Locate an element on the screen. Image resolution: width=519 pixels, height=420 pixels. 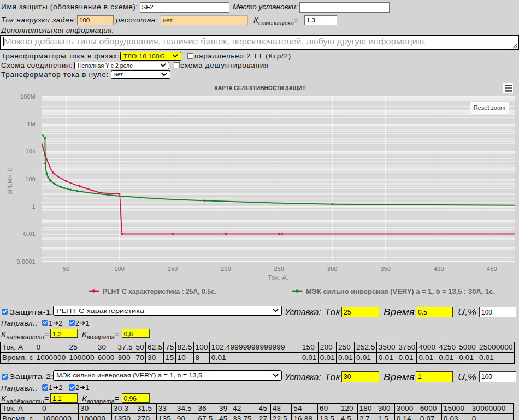
svg-text: 0.0001 is located at coordinates (26, 262).